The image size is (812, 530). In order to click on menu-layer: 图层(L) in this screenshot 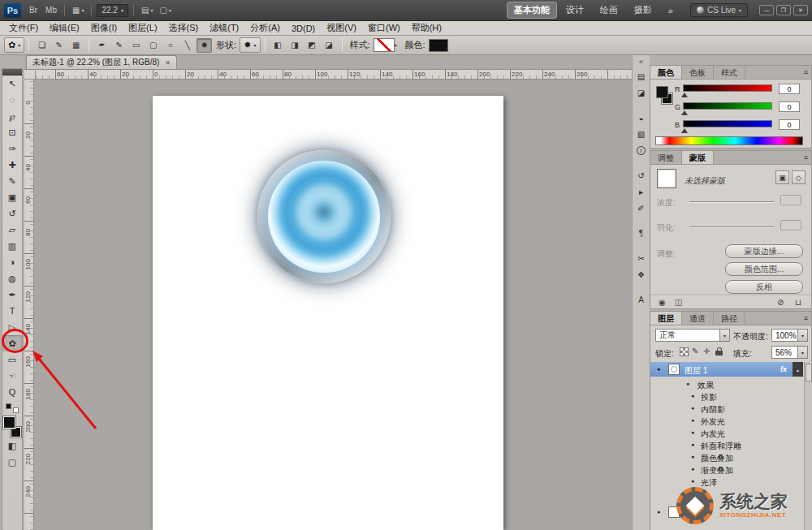, I will do `click(143, 28)`.